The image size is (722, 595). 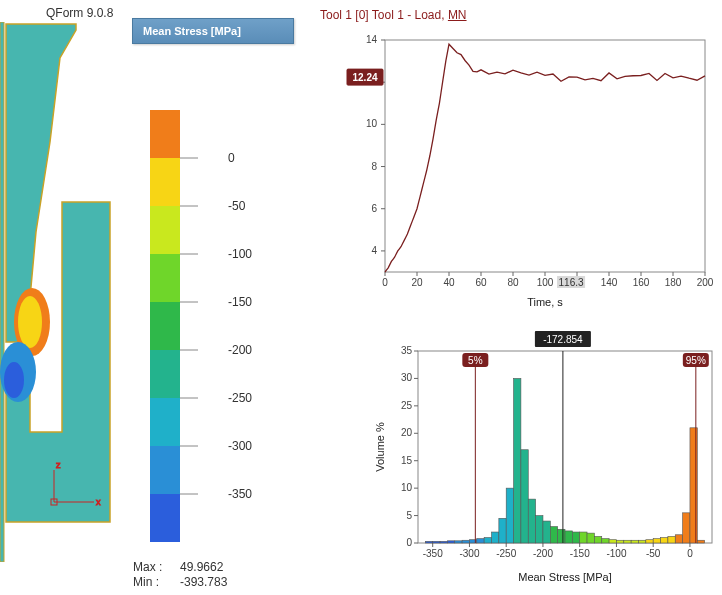 What do you see at coordinates (2, 292) in the screenshot?
I see `axis-wall` at bounding box center [2, 292].